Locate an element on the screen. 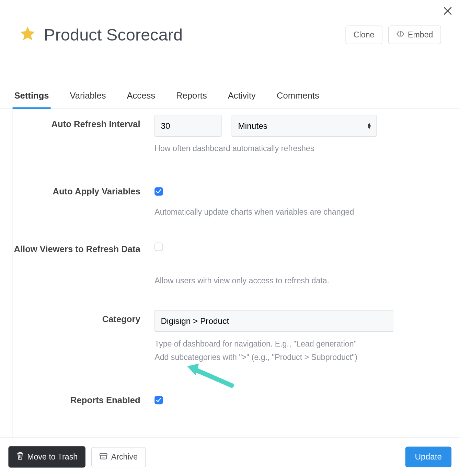 The width and height of the screenshot is (460, 476). auto-refresh-label: Auto Refresh Interval is located at coordinates (84, 122).